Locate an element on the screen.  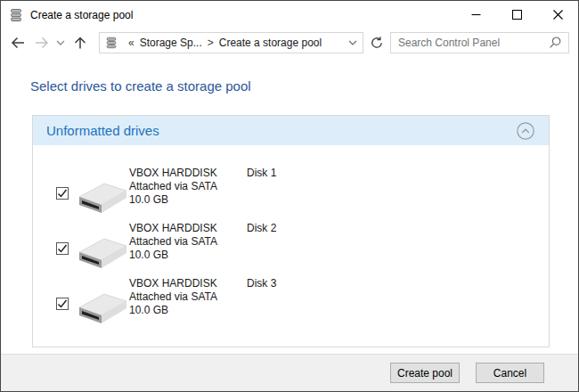
minimize-icon is located at coordinates (476, 14).